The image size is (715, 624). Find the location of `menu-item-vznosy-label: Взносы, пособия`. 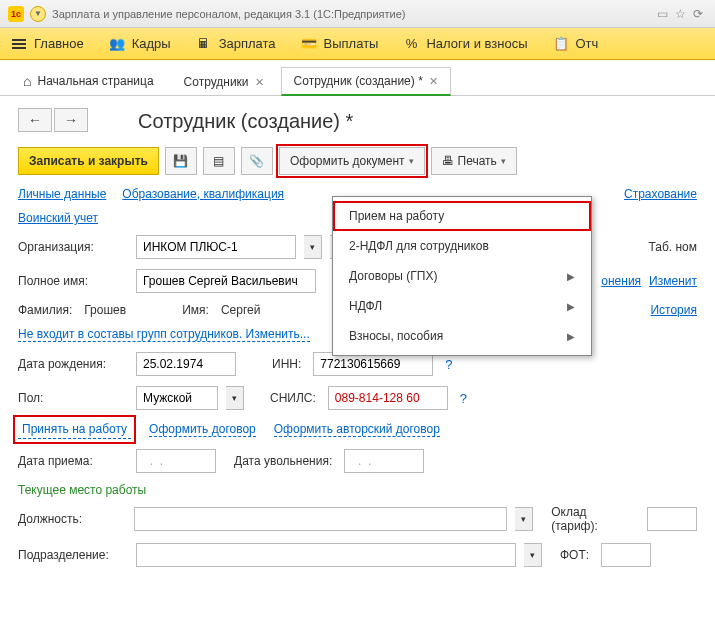

menu-item-vznosy-label: Взносы, пособия is located at coordinates (396, 336).